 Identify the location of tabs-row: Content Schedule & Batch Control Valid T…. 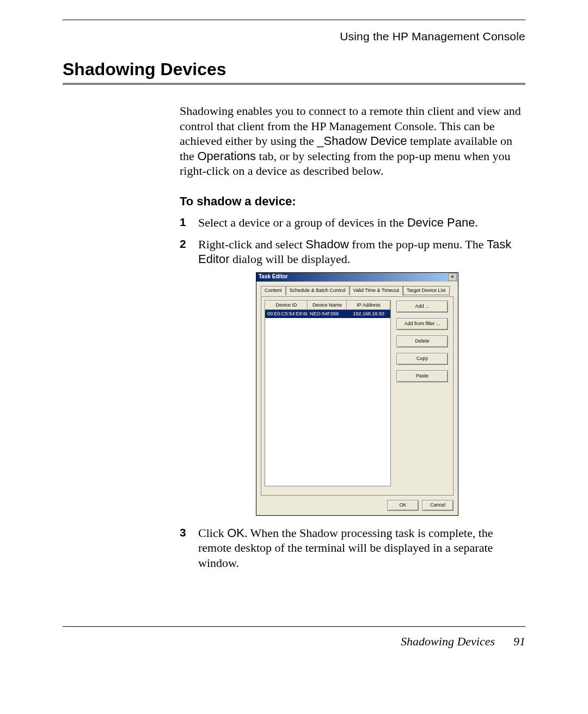
(357, 289).